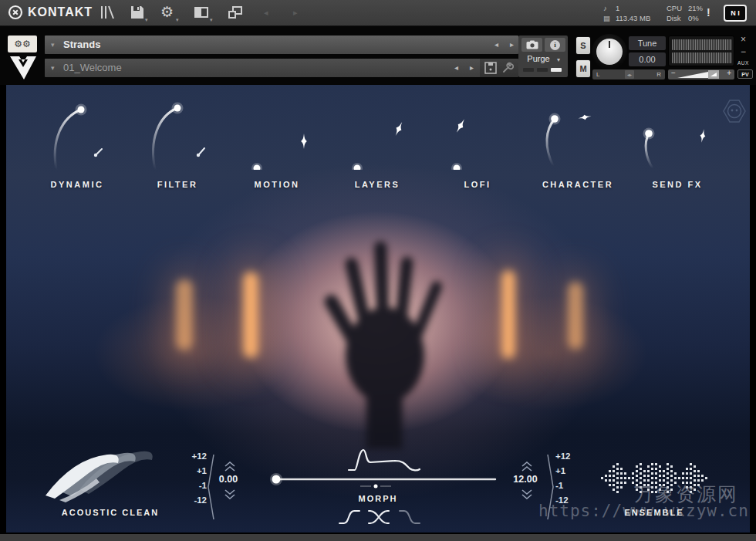  Describe the element at coordinates (583, 46) in the screenshot. I see `solo-button: S` at that location.